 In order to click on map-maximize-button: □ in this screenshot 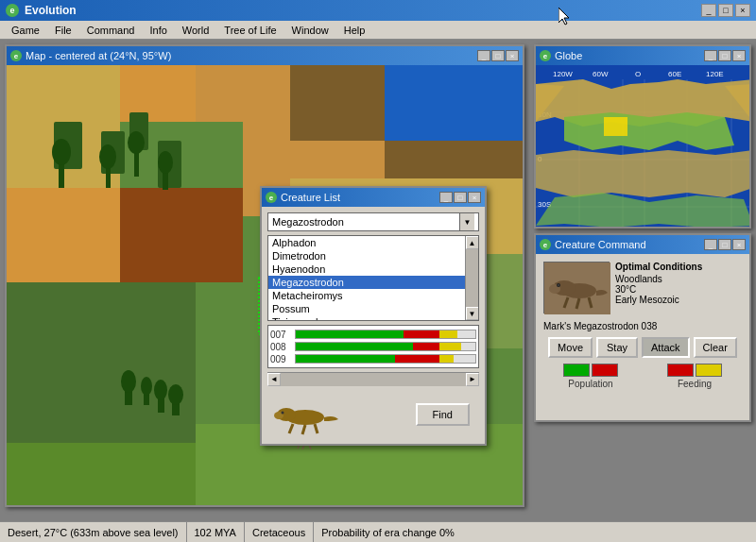, I will do `click(498, 56)`.